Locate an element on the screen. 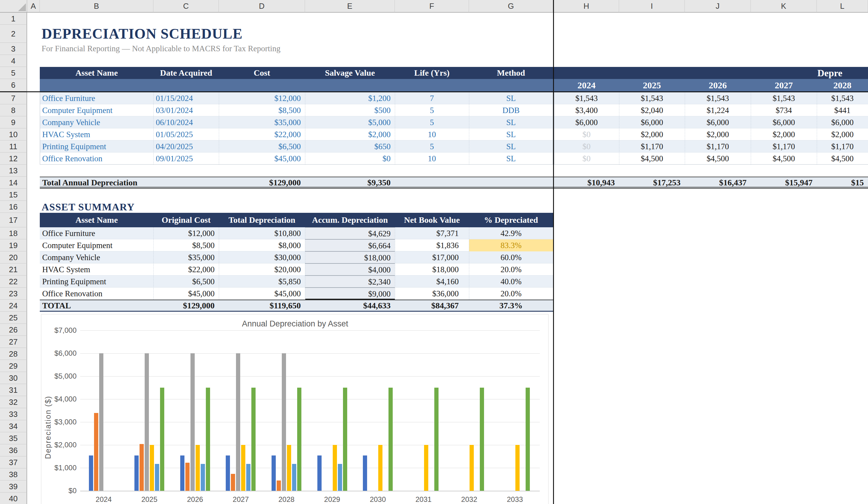 The width and height of the screenshot is (868, 504). summary-nbv-r19: $1,836 is located at coordinates (432, 245).